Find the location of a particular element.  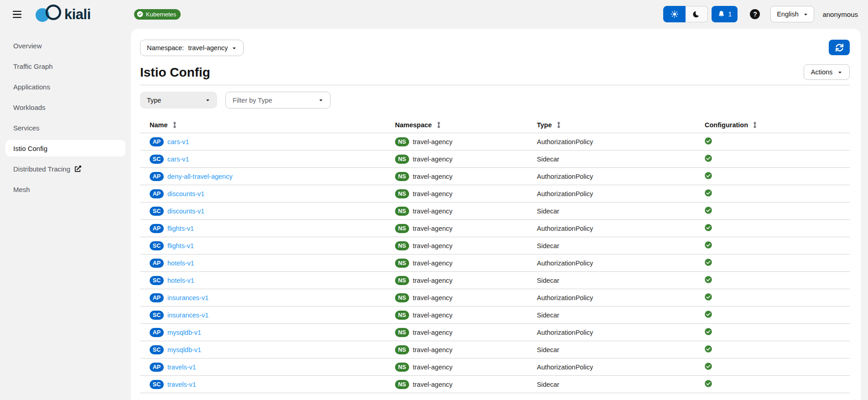

help-button: ? is located at coordinates (755, 14).